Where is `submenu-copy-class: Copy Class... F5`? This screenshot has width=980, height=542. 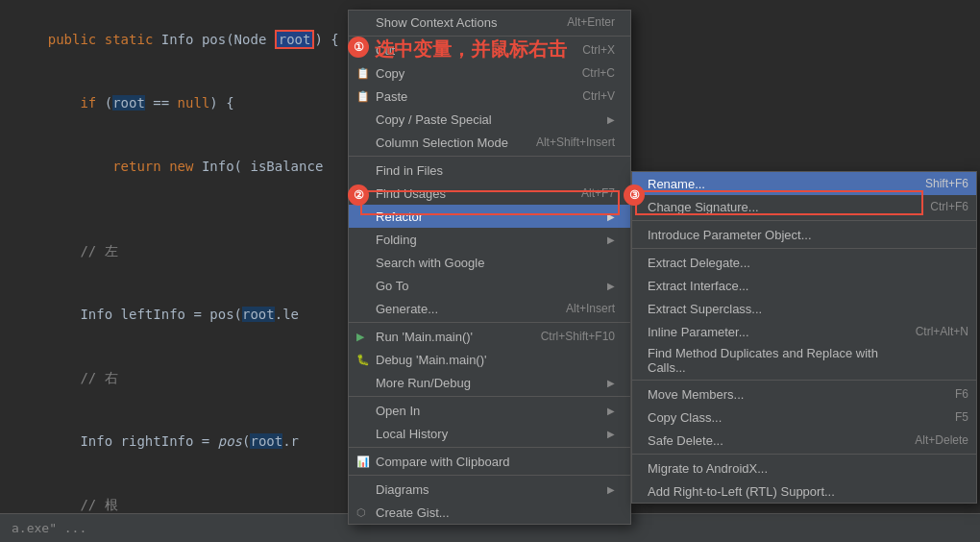
submenu-copy-class: Copy Class... F5 is located at coordinates (804, 417).